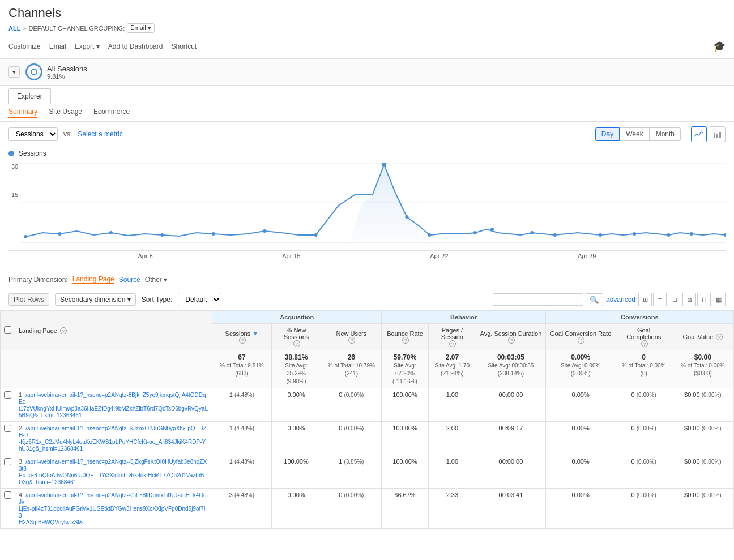 This screenshot has width=734, height=560. I want to click on avg-duration-help: ?, so click(511, 340).